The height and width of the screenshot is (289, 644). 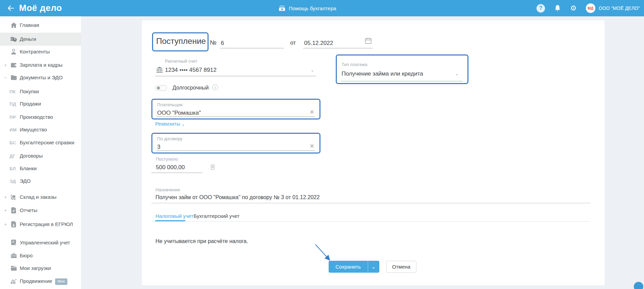 I want to click on sidebar-item-bureau: Бюро, so click(x=40, y=256).